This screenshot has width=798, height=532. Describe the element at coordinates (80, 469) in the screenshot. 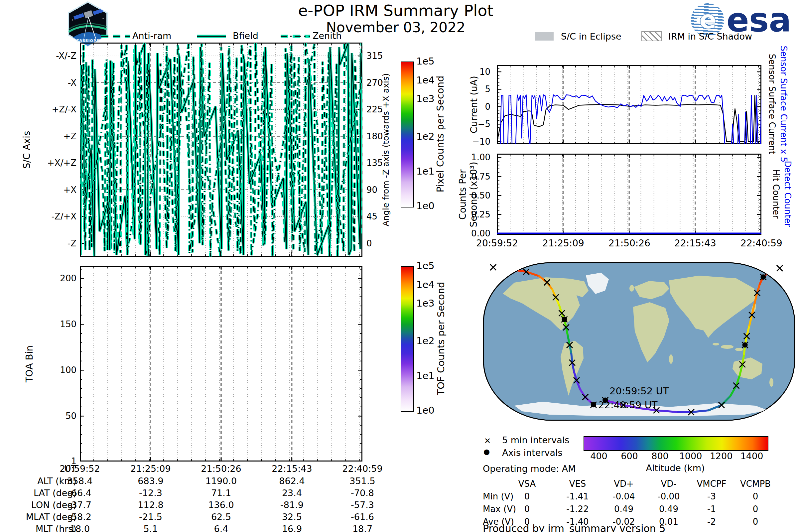

I see `ephemeris-value: 20:59:52` at that location.